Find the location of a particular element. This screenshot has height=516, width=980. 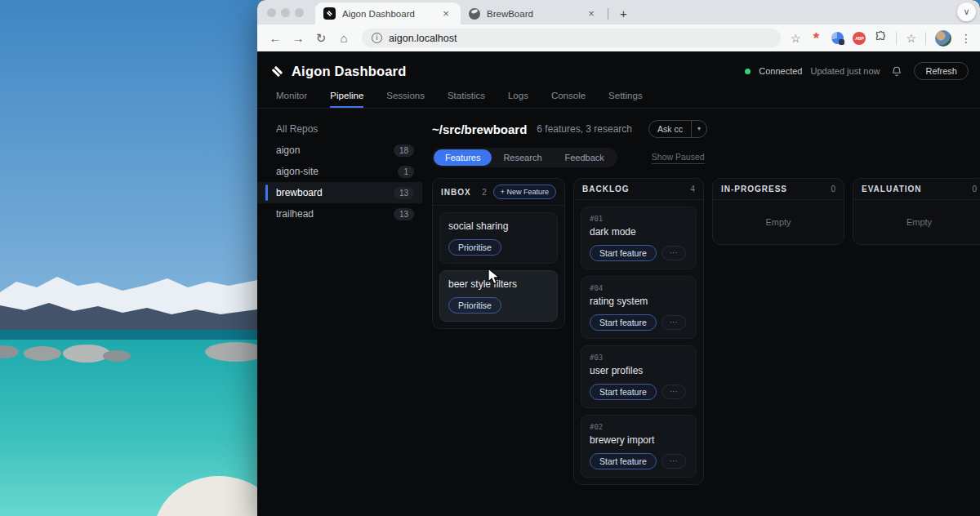

card-brewery-import: #02 brewery import Start feature ··· is located at coordinates (639, 446).